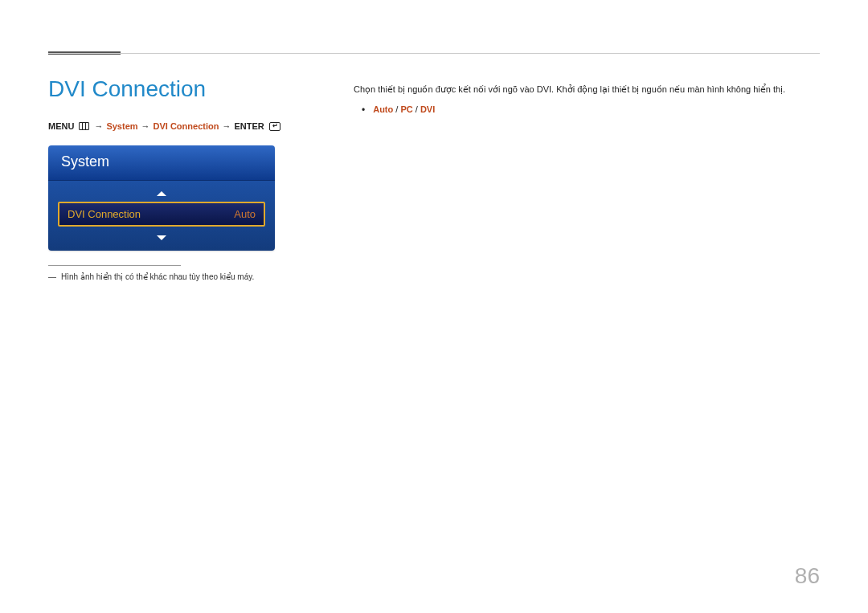 This screenshot has width=868, height=613. What do you see at coordinates (185, 276) in the screenshot?
I see `footnote: ― Hình ảnh hiển thị có thể khác nhau tùy…` at bounding box center [185, 276].